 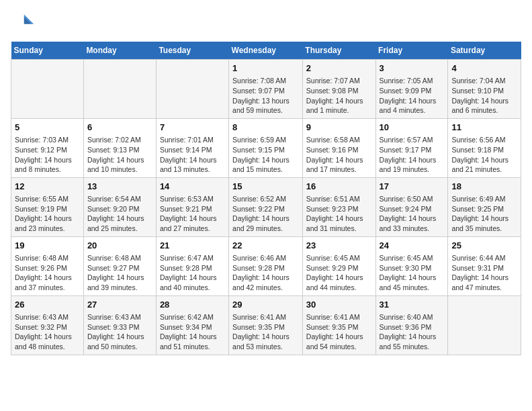 What do you see at coordinates (339, 128) in the screenshot?
I see `day-number: 9` at bounding box center [339, 128].